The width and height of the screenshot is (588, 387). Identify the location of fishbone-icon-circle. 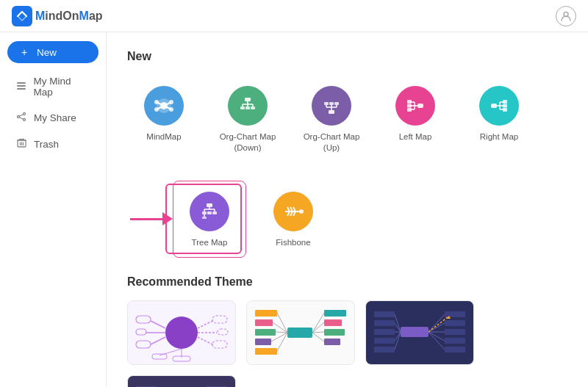
(293, 211).